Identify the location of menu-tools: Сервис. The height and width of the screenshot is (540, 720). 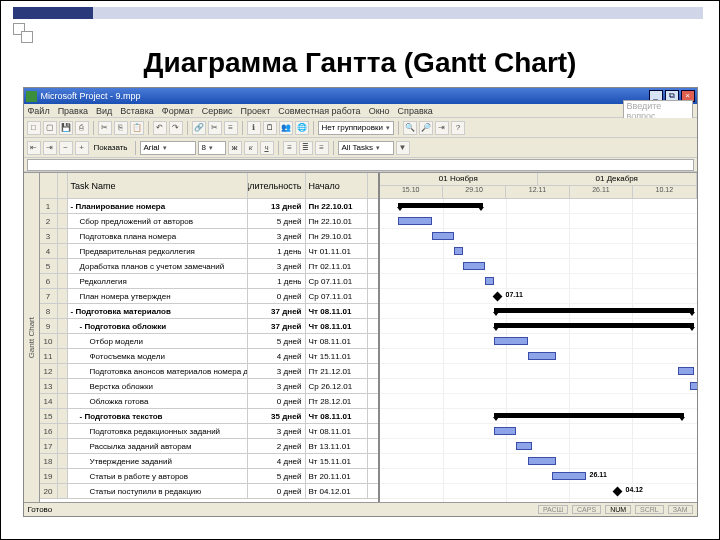
(218, 111).